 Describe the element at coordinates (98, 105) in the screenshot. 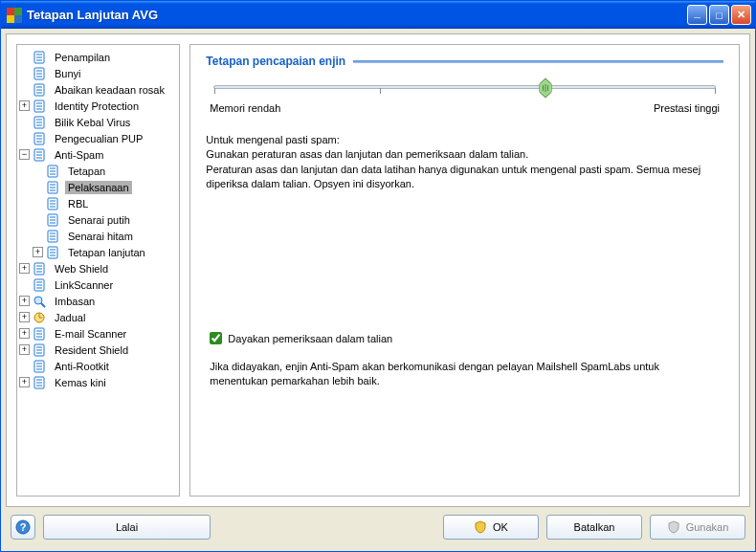

I see `tree-item-identity: +Identity Protection` at that location.